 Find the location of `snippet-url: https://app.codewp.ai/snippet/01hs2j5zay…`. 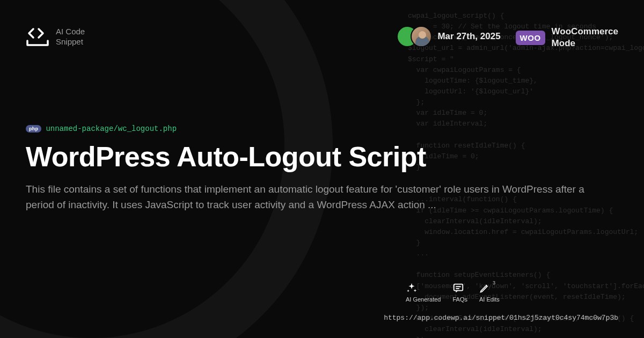

snippet-url: https://app.codewp.ai/snippet/01hs2j5zay… is located at coordinates (501, 318).